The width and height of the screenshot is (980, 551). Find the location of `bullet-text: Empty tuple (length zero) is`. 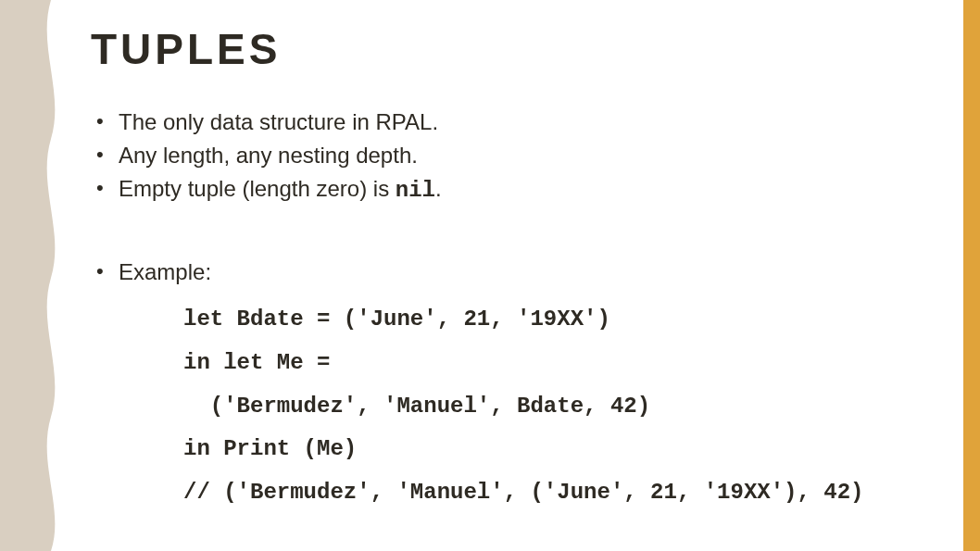

bullet-text: Empty tuple (length zero) is is located at coordinates (258, 189).